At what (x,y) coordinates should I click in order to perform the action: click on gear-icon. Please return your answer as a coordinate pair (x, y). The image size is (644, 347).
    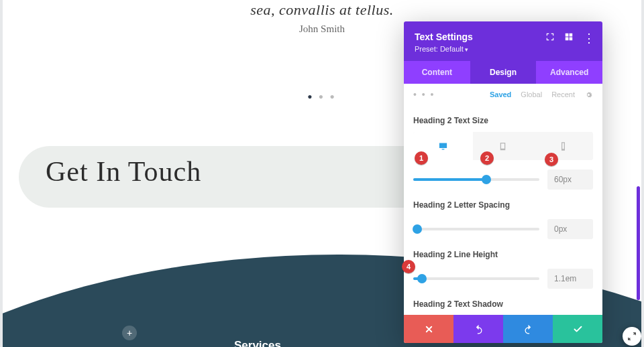
    Looking at the image, I should click on (589, 95).